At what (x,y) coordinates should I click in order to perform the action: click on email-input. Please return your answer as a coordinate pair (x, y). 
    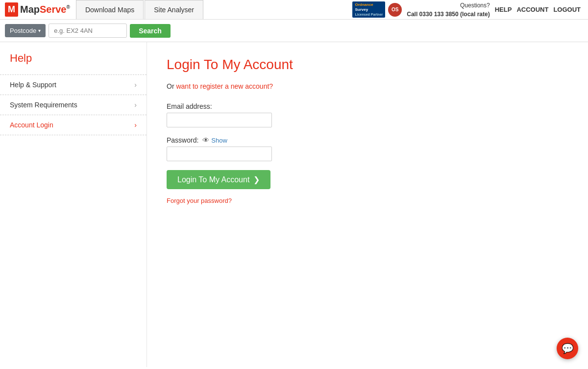
    Looking at the image, I should click on (220, 120).